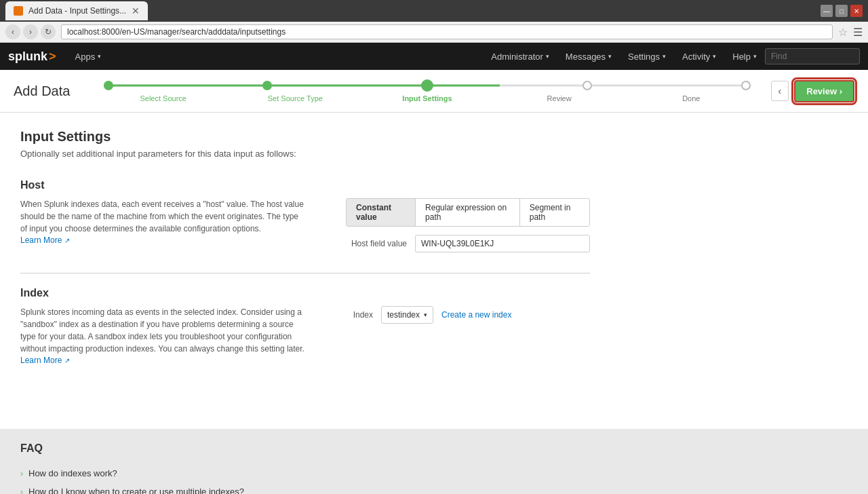  Describe the element at coordinates (407, 315) in the screenshot. I see `index-select: testindex ▾` at that location.